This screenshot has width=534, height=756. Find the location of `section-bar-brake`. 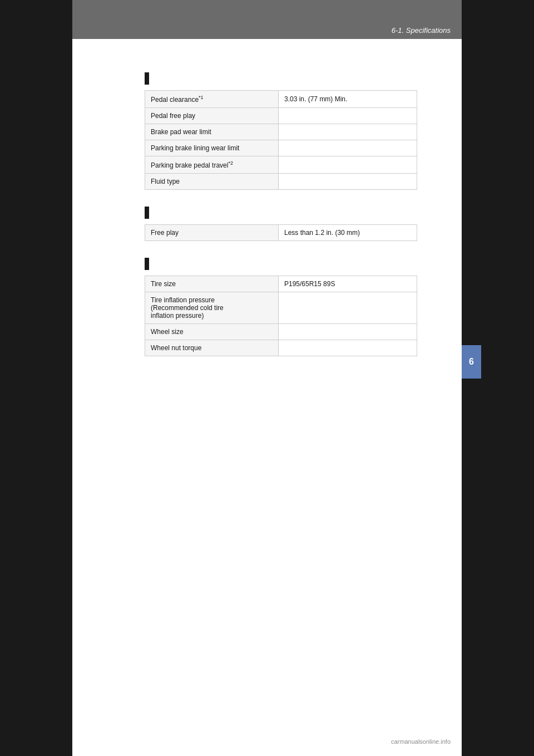

section-bar-brake is located at coordinates (147, 78).